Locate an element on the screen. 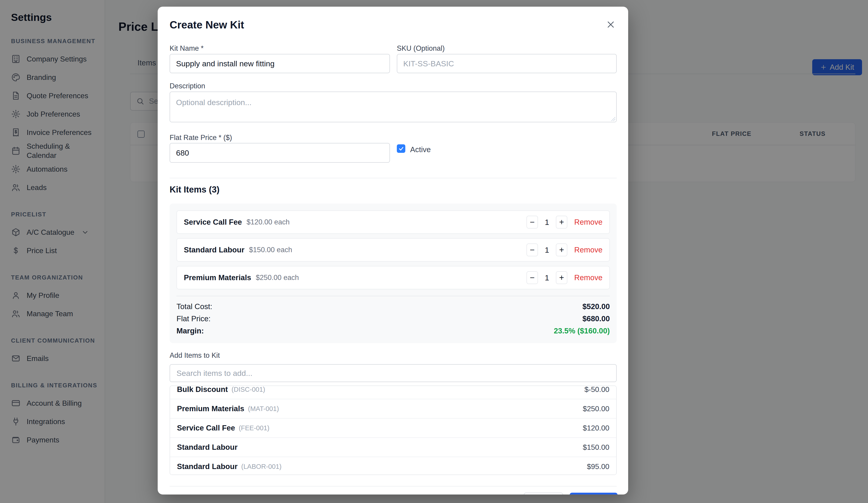  add-items-search-input is located at coordinates (393, 373).